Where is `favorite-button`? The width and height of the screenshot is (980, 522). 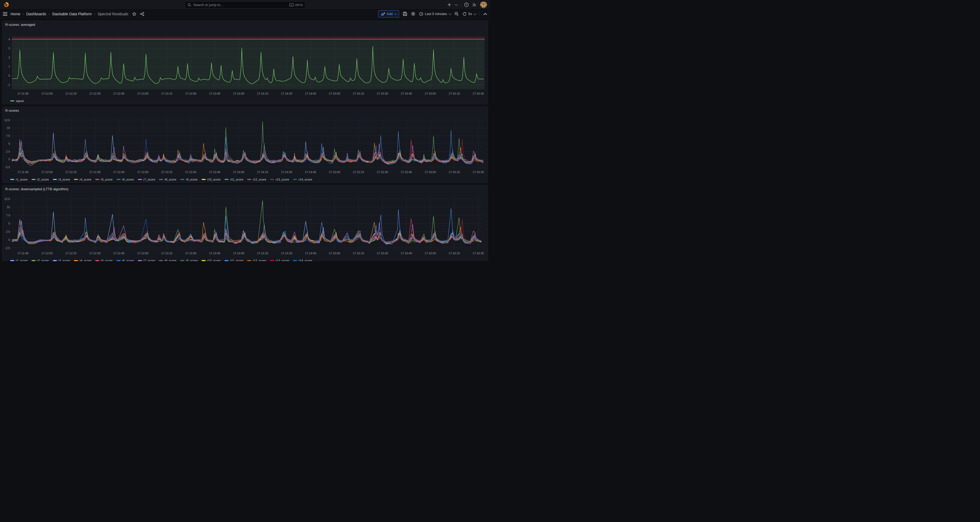
favorite-button is located at coordinates (134, 14).